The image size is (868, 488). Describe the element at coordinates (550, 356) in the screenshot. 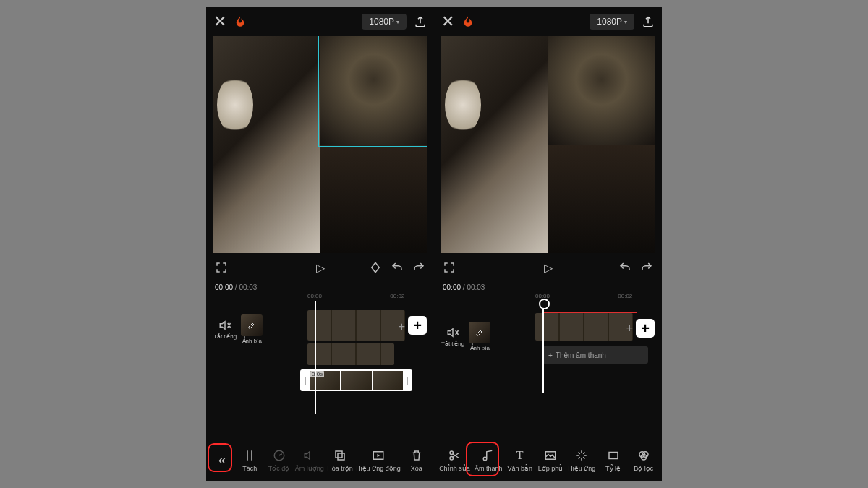

I see `plus-icon: +` at that location.